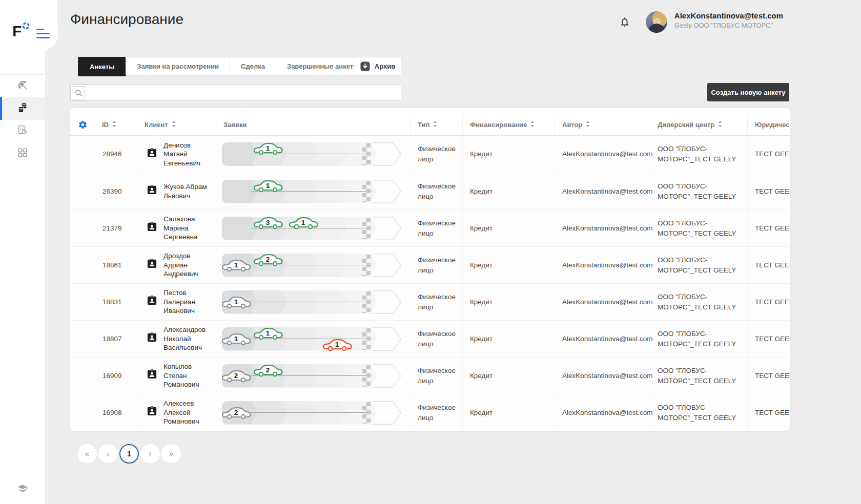 The height and width of the screenshot is (504, 861). Describe the element at coordinates (430, 265) in the screenshot. I see `table-row: 18861Дроздов Адриан Андреевич12Физическо…` at that location.